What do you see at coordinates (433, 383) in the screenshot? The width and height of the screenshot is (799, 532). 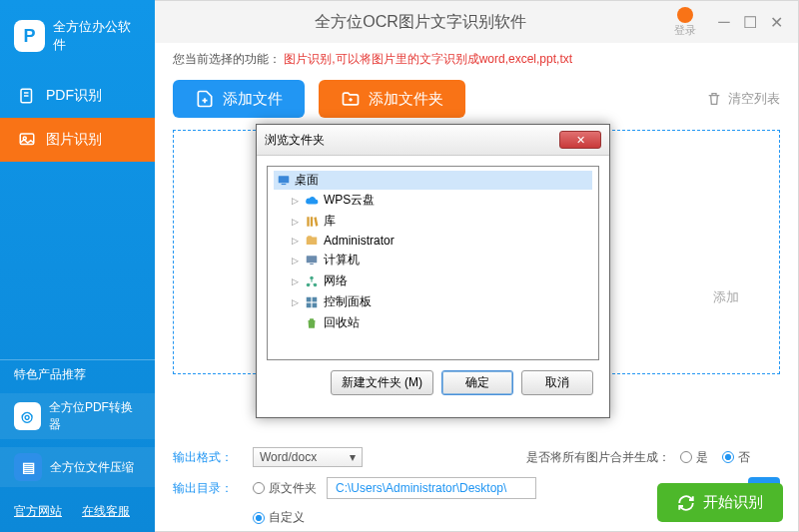 I see `dialog-buttons: 新建文件夹 (M) 确定 取消` at bounding box center [433, 383].